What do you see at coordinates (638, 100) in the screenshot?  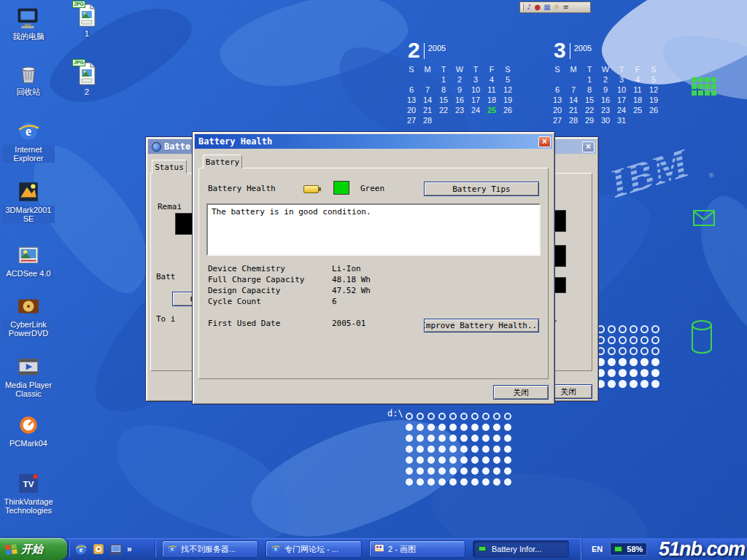 I see `calendar-day: 18` at bounding box center [638, 100].